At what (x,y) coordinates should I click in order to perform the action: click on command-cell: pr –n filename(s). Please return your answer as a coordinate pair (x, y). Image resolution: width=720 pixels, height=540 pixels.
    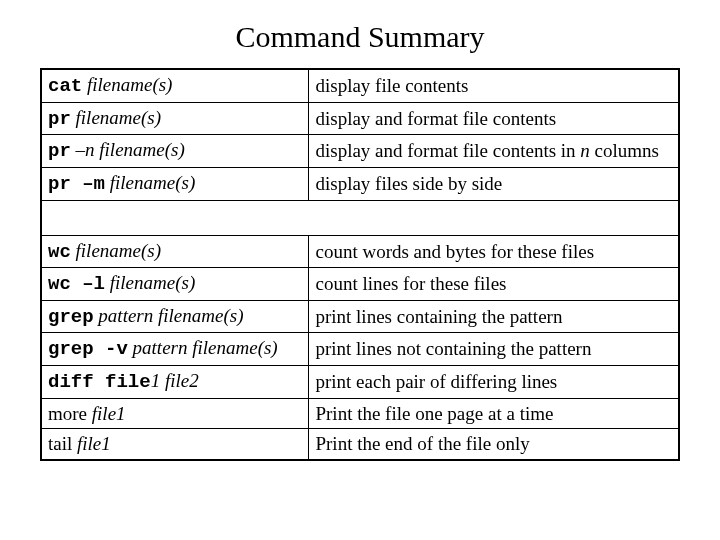
    Looking at the image, I should click on (175, 152).